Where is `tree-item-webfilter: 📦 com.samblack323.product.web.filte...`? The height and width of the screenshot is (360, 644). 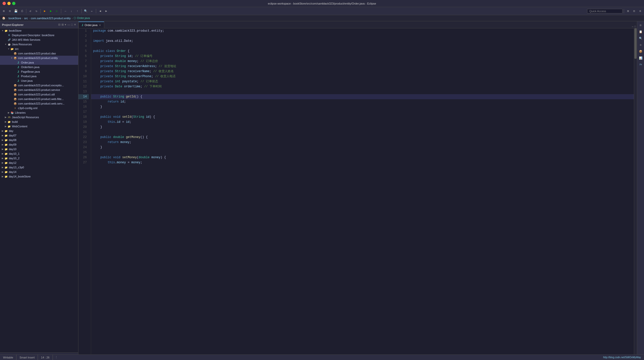 tree-item-webfilter: 📦 com.samblack323.product.web.filte... is located at coordinates (39, 99).